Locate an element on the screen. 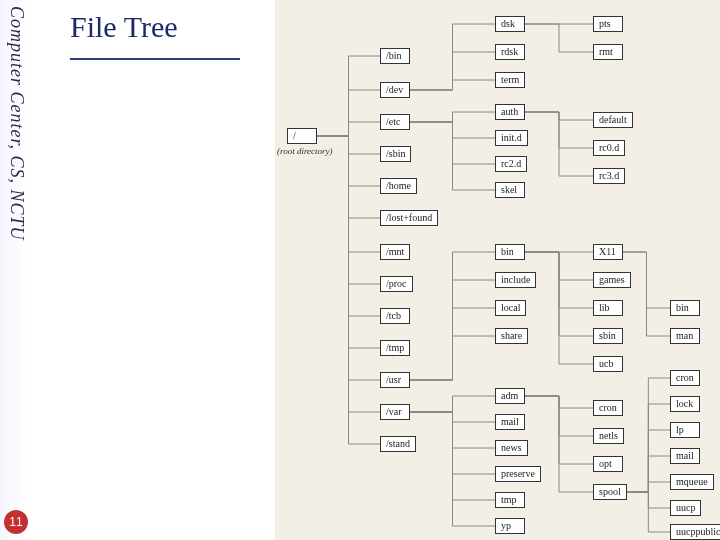 The image size is (720, 540). node-spool-cron: cron is located at coordinates (685, 378).